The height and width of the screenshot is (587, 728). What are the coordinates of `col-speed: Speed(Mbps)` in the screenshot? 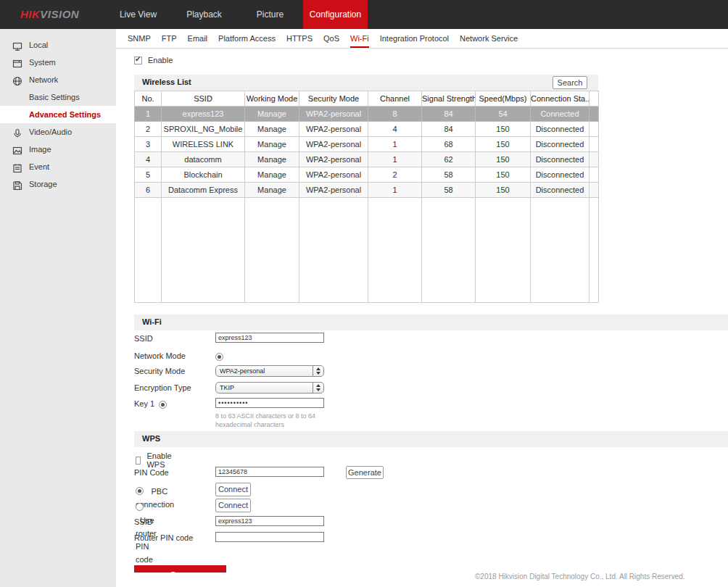 It's located at (503, 99).